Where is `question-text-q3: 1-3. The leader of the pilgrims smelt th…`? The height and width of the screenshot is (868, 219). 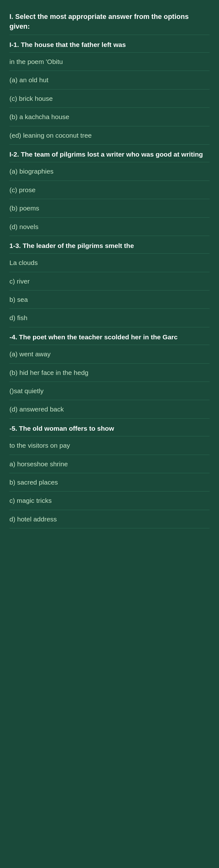 question-text-q3: 1-3. The leader of the pilgrims smelt th… is located at coordinates (110, 245).